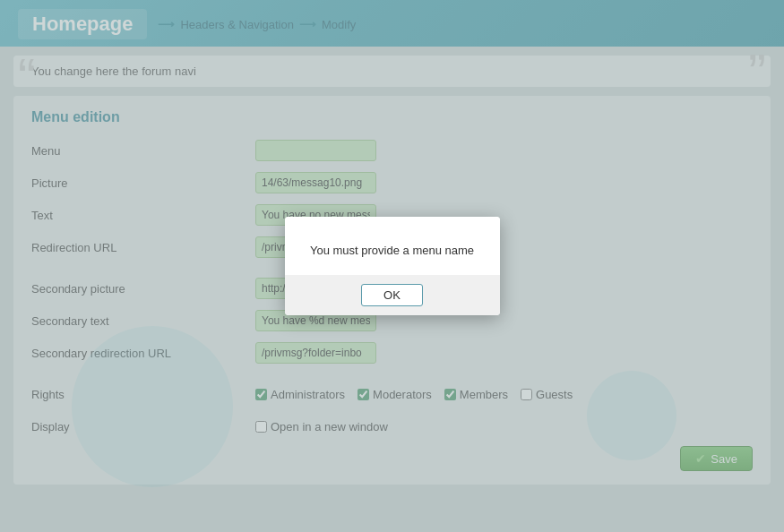 The height and width of the screenshot is (532, 784). I want to click on modal-footer: OK, so click(392, 296).